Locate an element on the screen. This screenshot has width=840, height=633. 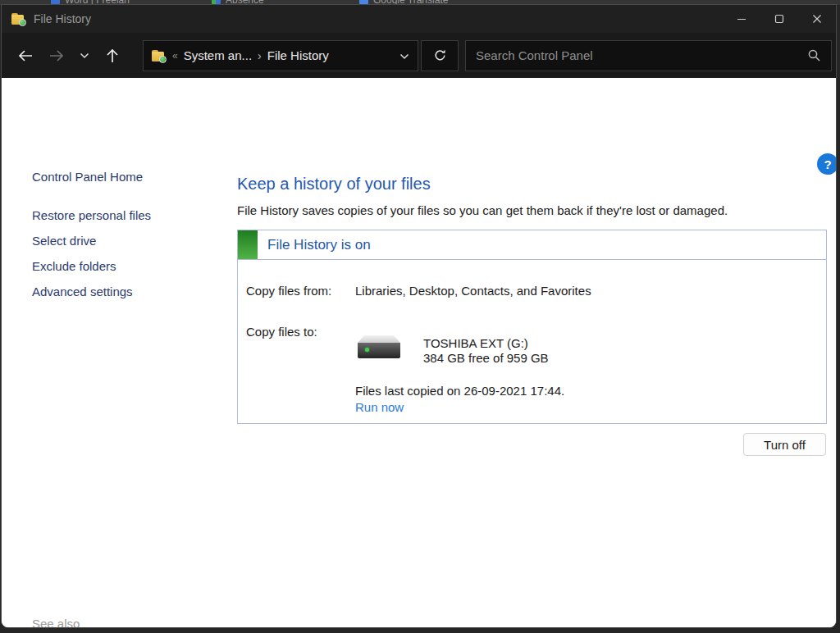
sidebar-item-control-panel-home: Control Panel Home is located at coordinates (87, 177).